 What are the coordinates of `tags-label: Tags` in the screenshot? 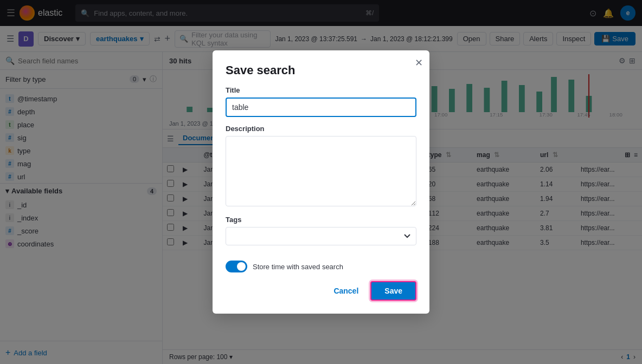 It's located at (321, 220).